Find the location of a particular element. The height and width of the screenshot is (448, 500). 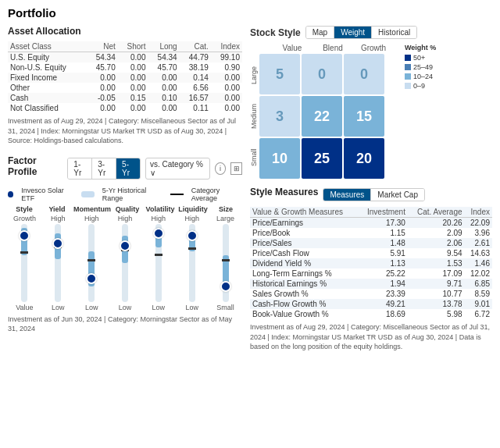

tab-historical: Historical is located at coordinates (394, 33).